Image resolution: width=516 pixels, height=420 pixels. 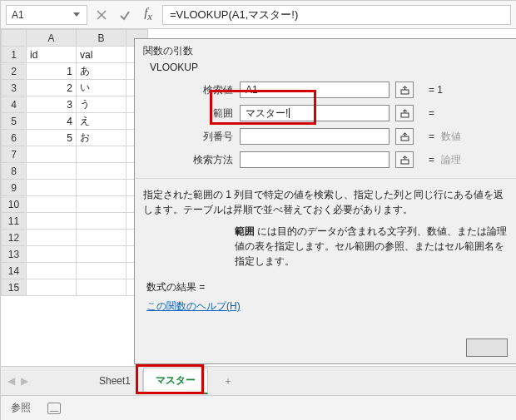 I want to click on tab-nav: ◀ ▶, so click(x=17, y=381).